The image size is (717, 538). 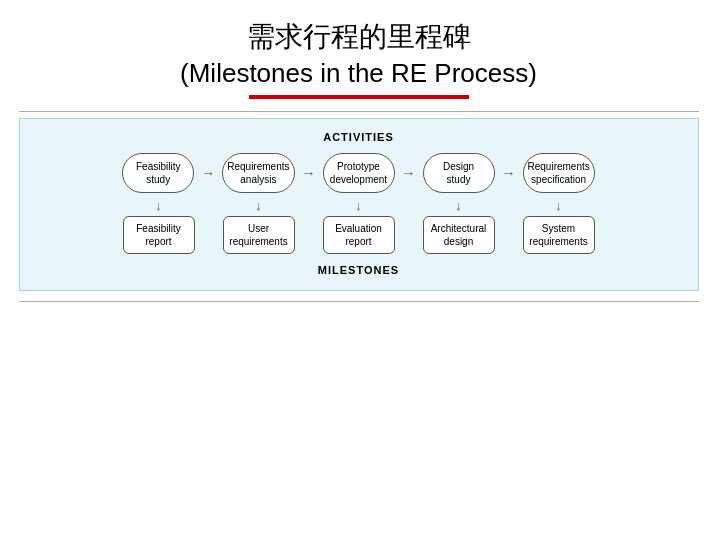 I want to click on milestone-feasibility-report: Feasibility report, so click(x=159, y=235).